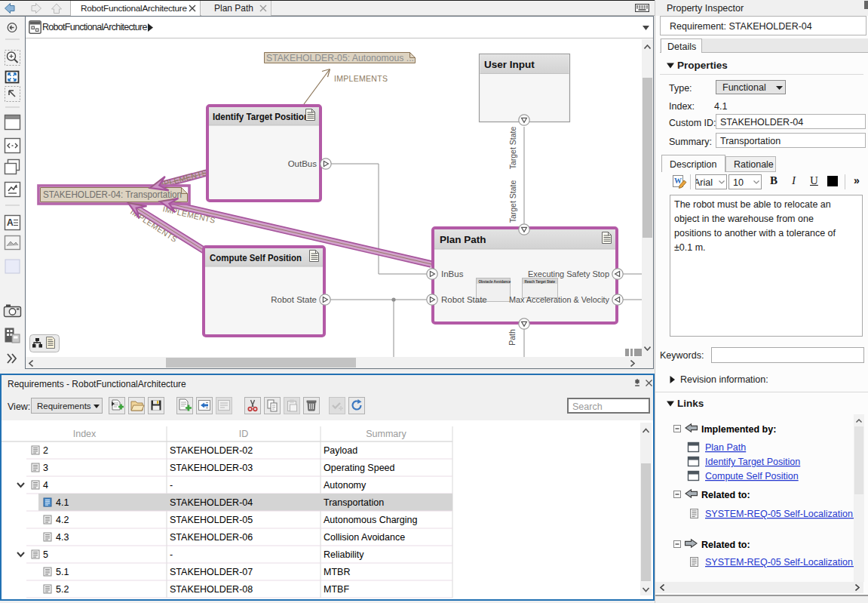 The height and width of the screenshot is (603, 868). Describe the element at coordinates (370, 520) in the screenshot. I see `svg-text: Autonomous Charging` at that location.